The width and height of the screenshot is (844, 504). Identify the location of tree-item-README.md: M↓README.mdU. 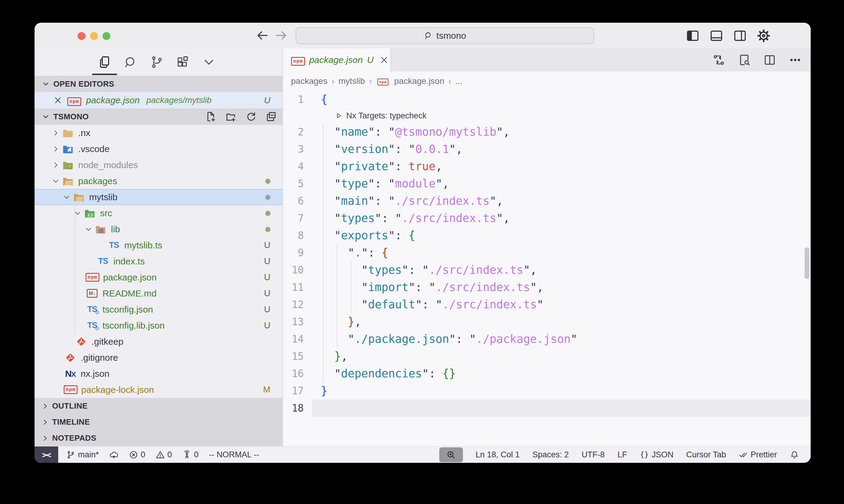
(158, 293).